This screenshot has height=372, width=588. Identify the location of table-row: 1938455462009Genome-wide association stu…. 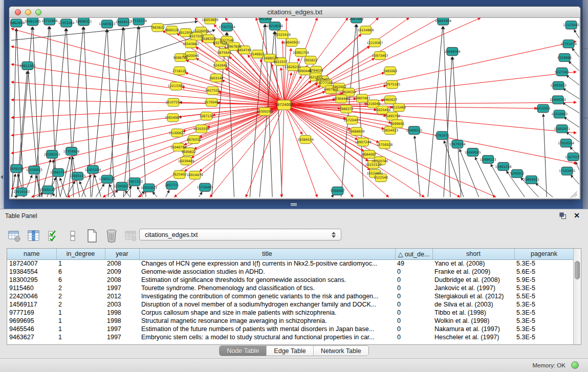
(291, 272).